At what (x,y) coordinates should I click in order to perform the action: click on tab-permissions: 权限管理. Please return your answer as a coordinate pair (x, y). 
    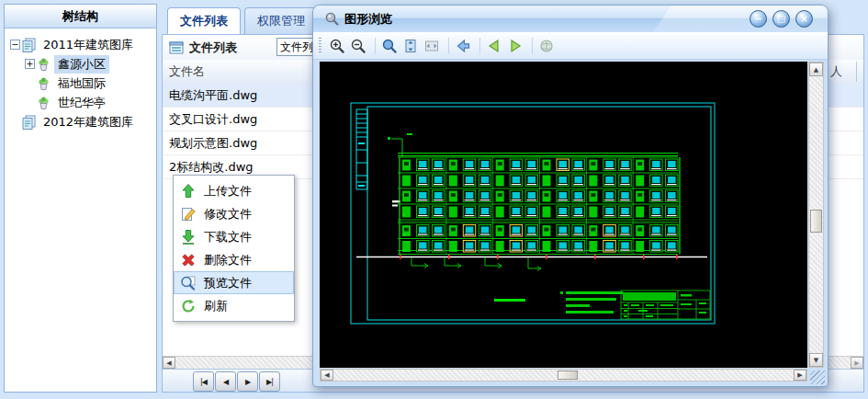
    Looking at the image, I should click on (281, 20).